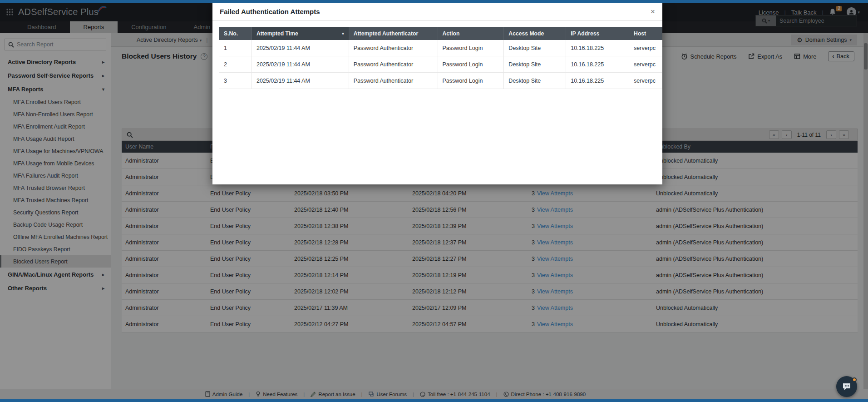  I want to click on modal-table-row: 32025/02/19 11:44 AMPassword Authenticat…, so click(441, 81).